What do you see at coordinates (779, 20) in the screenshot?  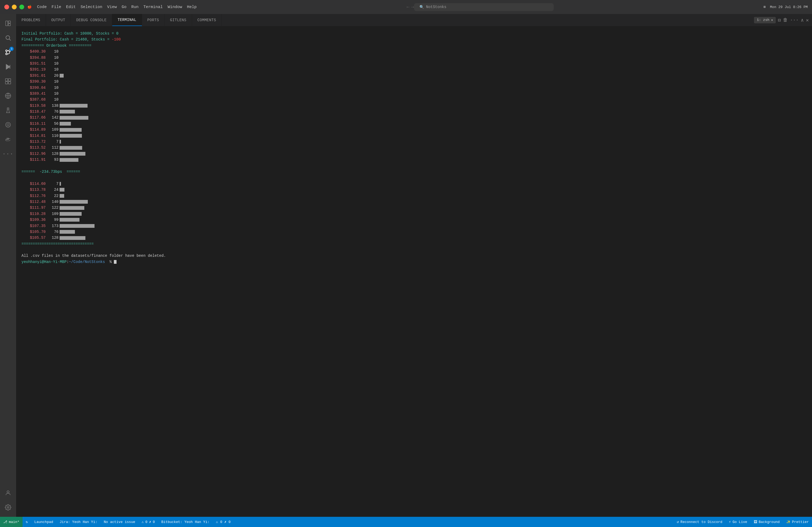 I see `split-terminal-icon: ⊟` at bounding box center [779, 20].